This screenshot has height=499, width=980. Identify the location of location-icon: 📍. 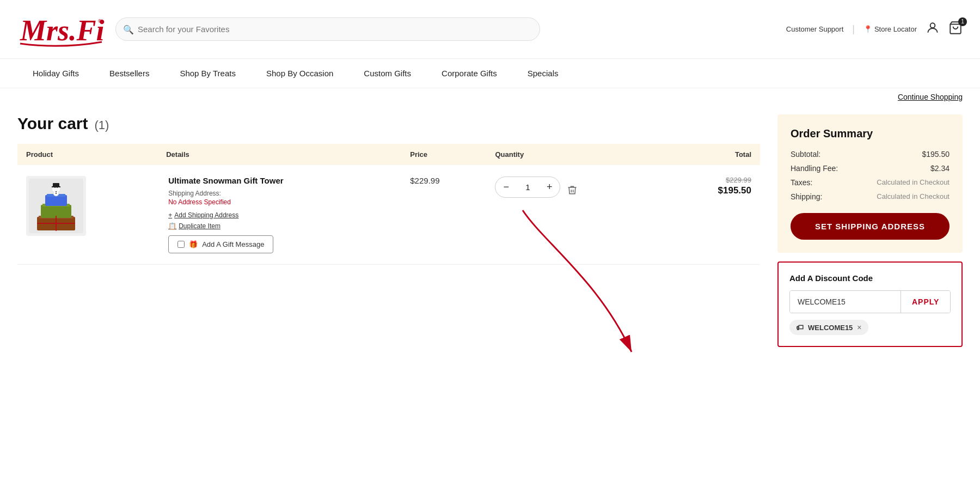
(868, 29).